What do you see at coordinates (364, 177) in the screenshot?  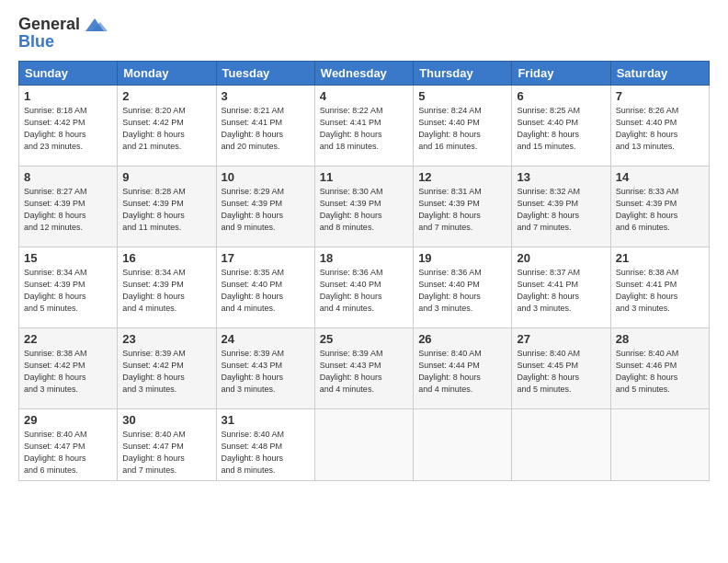 I see `day-number: 11` at bounding box center [364, 177].